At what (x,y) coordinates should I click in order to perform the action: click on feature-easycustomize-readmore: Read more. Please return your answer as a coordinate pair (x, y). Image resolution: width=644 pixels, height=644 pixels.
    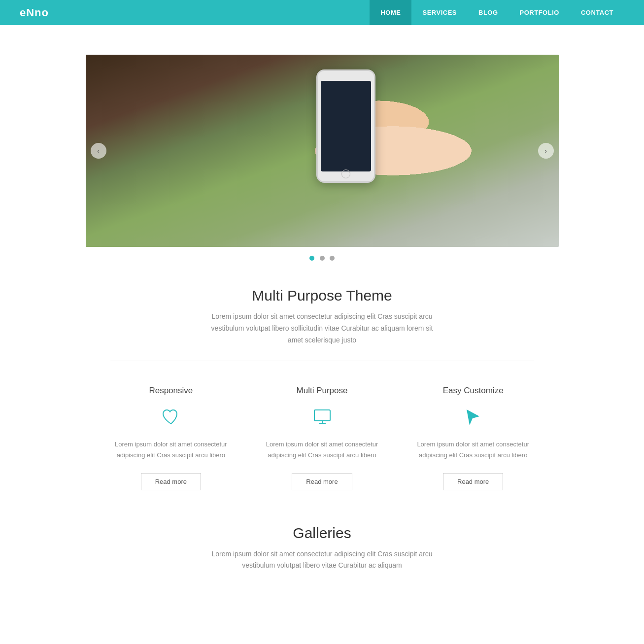
    Looking at the image, I should click on (473, 482).